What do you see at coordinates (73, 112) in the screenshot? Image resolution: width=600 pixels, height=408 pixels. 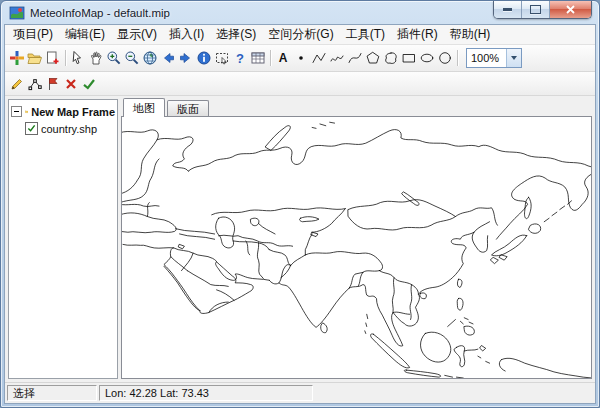 I see `map-frame-label: New Map Frame` at bounding box center [73, 112].